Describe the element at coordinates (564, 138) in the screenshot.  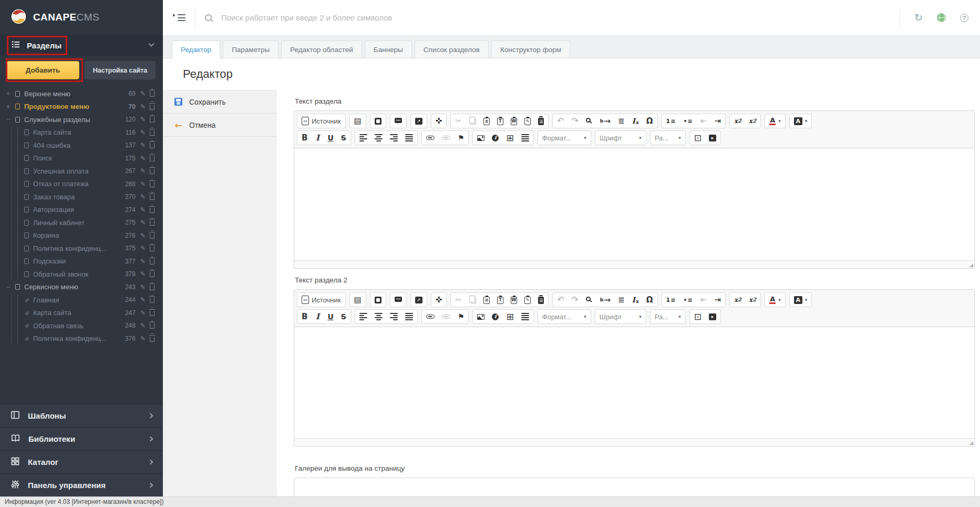
I see `format-dropdown: Формат...▾` at that location.